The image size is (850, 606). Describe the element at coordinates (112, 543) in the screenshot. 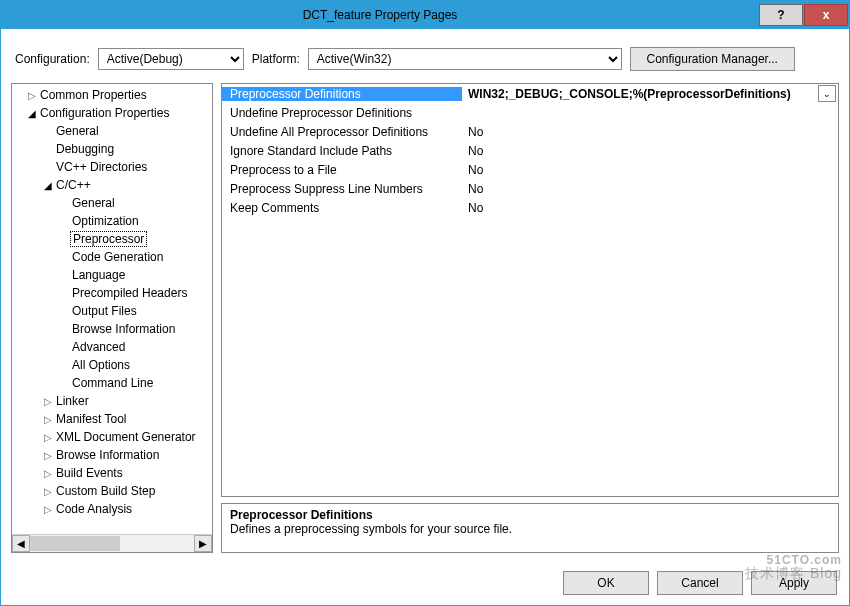

I see `horizontal-scrollbar: ◀ ▶` at that location.